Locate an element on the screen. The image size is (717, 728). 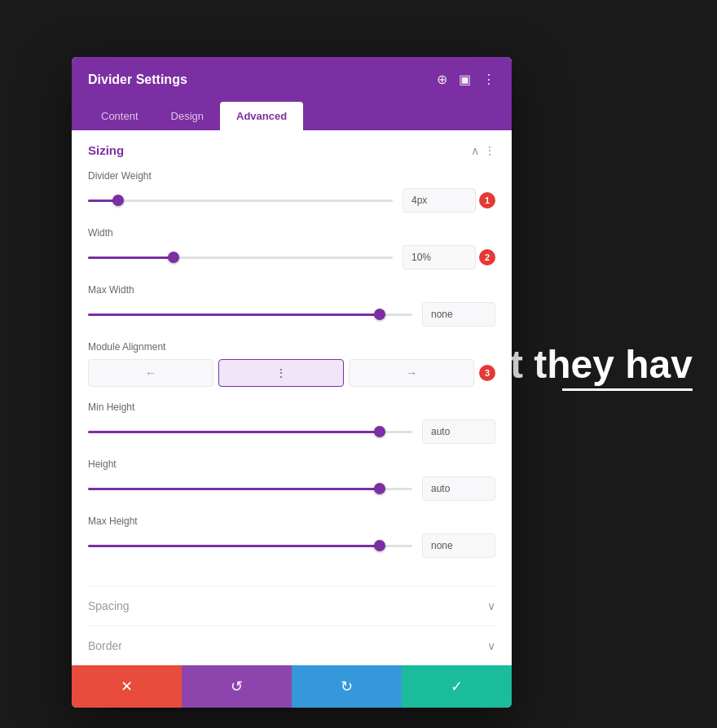
max-width-slider is located at coordinates (250, 314).